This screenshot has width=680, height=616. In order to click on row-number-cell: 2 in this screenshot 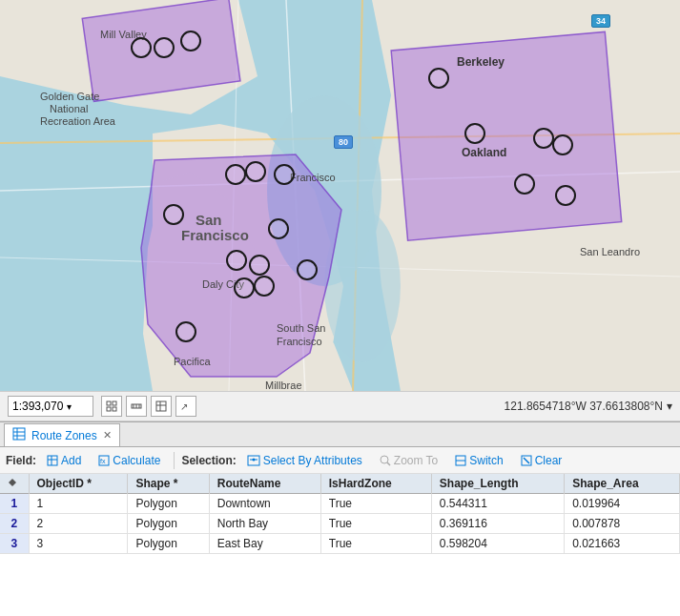, I will do `click(14, 524)`.